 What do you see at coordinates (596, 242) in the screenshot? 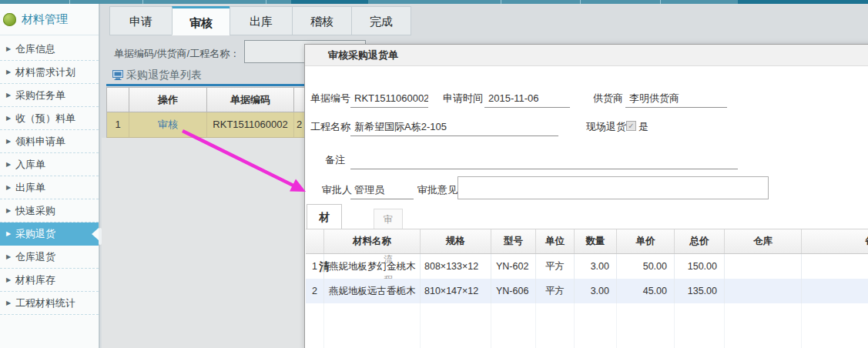
I see `col-qty: 数量` at bounding box center [596, 242].